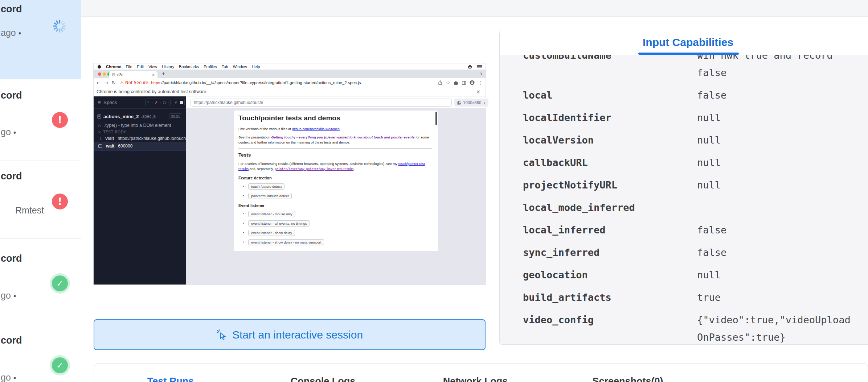 This screenshot has height=382, width=868. What do you see at coordinates (134, 83) in the screenshot?
I see `not-secure-badge: ⚠ Not Secure` at bounding box center [134, 83].